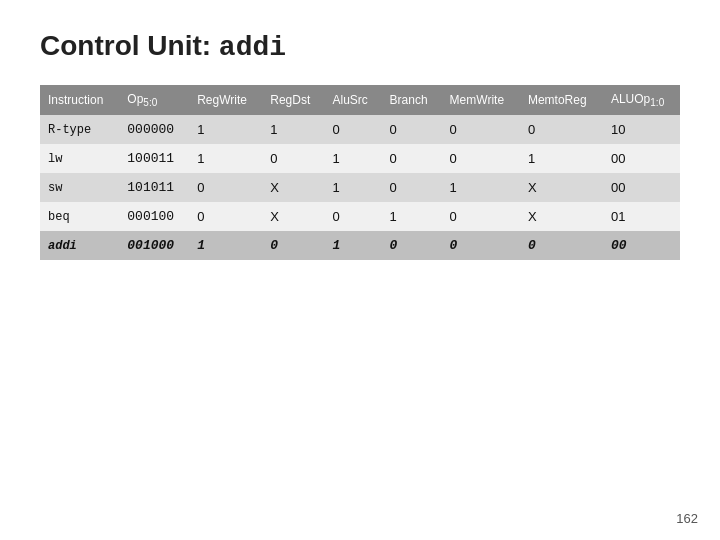 The height and width of the screenshot is (540, 720). Describe the element at coordinates (226, 100) in the screenshot. I see `col-header-regwrite: RegWrite` at that location.